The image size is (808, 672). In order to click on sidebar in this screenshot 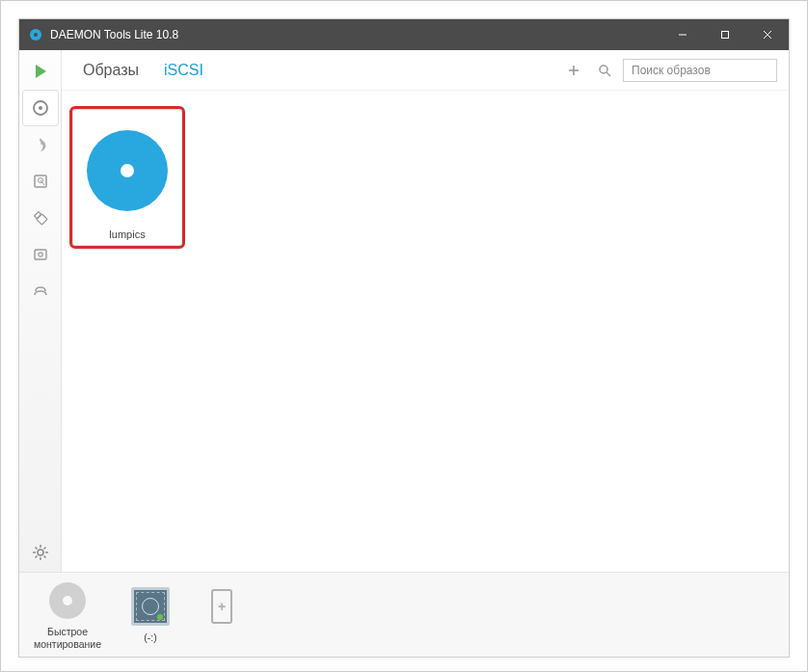, I will do `click(40, 310)`.